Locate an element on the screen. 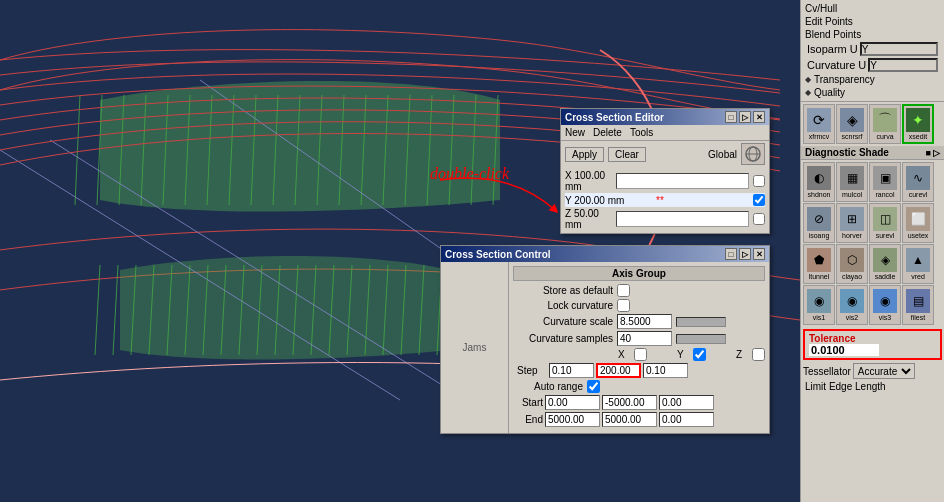 This screenshot has height=502, width=944. isoparm-u-input is located at coordinates (899, 49).